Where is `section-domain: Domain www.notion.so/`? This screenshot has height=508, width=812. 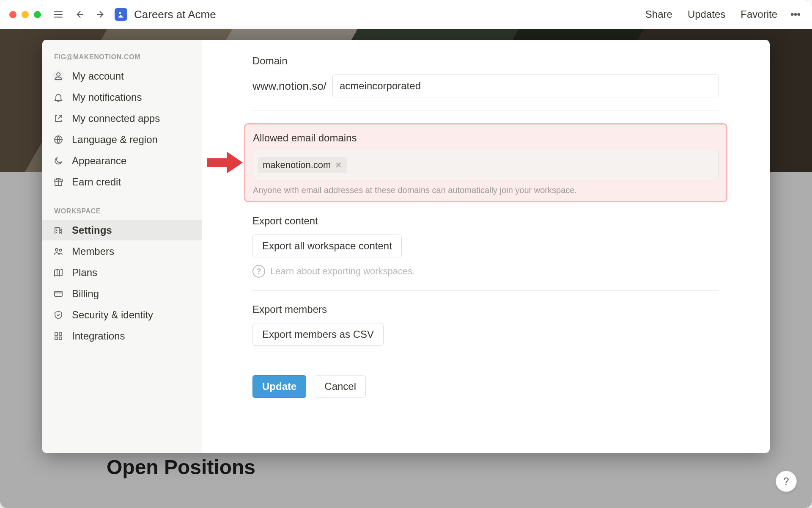 section-domain: Domain www.notion.so/ is located at coordinates (486, 83).